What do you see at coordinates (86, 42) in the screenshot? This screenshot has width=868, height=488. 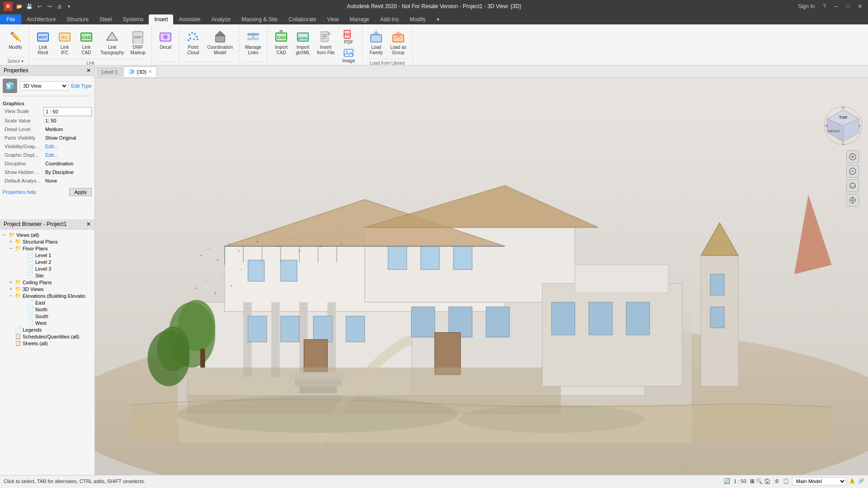 I see `link-cad-button: CAD LinkCAD` at bounding box center [86, 42].